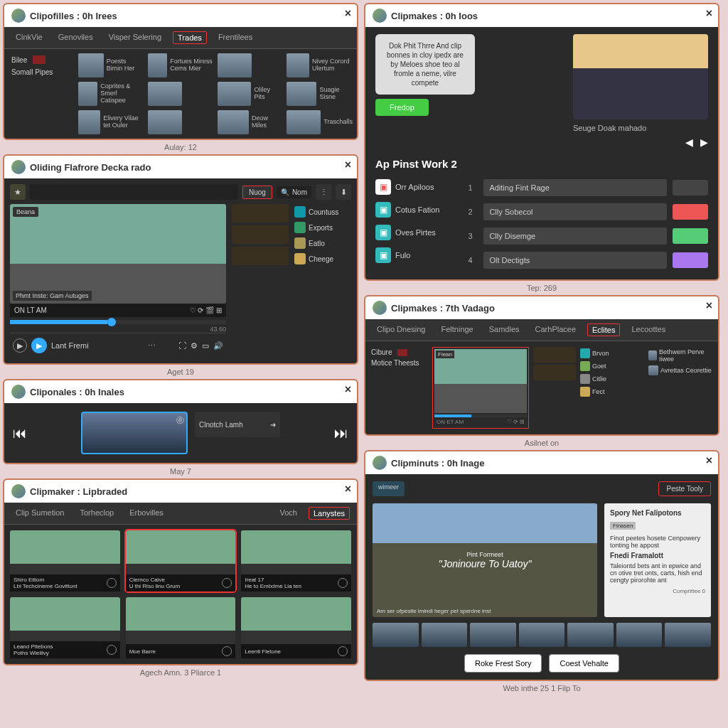 The height and width of the screenshot is (728, 728). Describe the element at coordinates (206, 310) in the screenshot. I see `ctrl-icons: ♡ ⟳ 🎬 ⊞` at that location.